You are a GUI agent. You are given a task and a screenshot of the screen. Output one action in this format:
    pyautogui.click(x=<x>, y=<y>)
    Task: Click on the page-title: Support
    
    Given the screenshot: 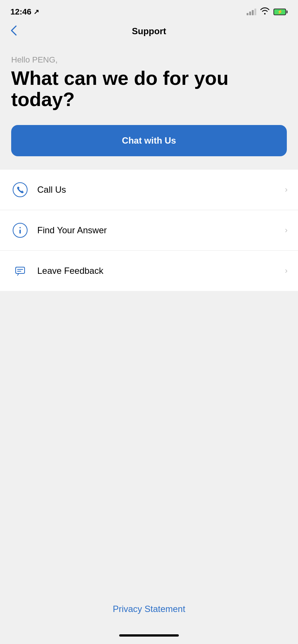 What is the action you would take?
    pyautogui.click(x=149, y=31)
    